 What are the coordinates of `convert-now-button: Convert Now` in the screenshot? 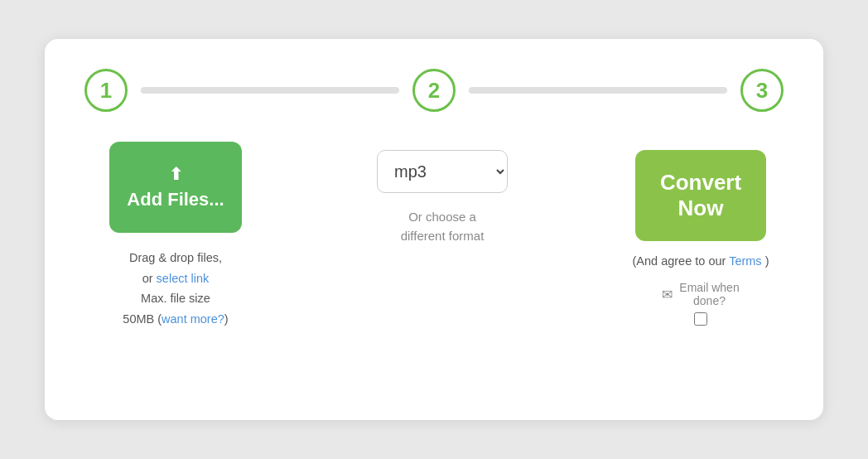 It's located at (701, 196).